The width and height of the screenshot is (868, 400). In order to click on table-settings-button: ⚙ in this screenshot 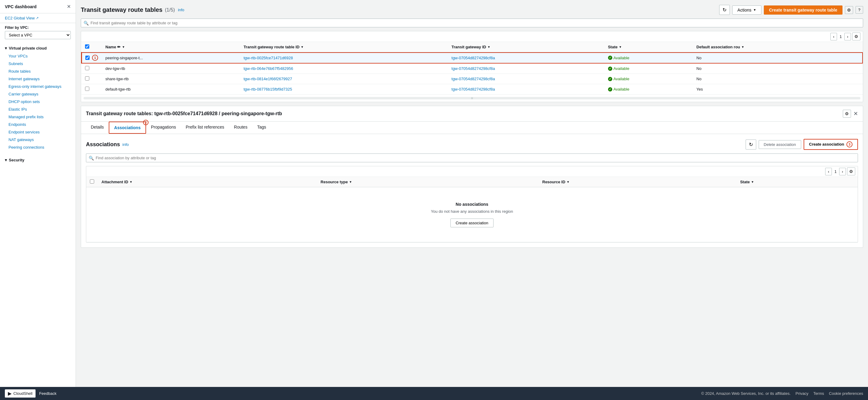, I will do `click(849, 10)`.